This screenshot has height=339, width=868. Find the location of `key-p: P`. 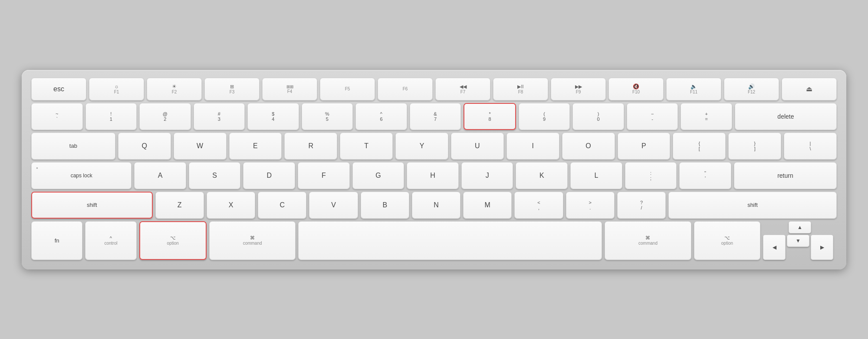

key-p: P is located at coordinates (644, 146).